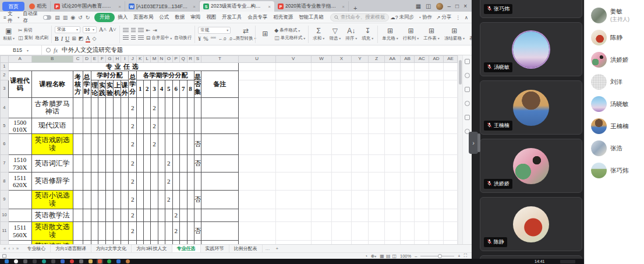 This screenshot has width=644, height=264. What do you see at coordinates (232, 17) in the screenshot?
I see `menu-tab-开发工具: 开发工具` at bounding box center [232, 17].